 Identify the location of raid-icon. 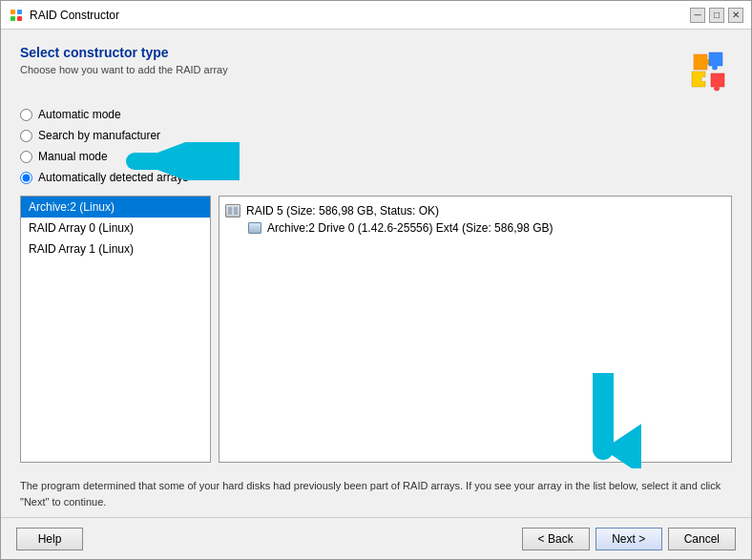
(233, 211).